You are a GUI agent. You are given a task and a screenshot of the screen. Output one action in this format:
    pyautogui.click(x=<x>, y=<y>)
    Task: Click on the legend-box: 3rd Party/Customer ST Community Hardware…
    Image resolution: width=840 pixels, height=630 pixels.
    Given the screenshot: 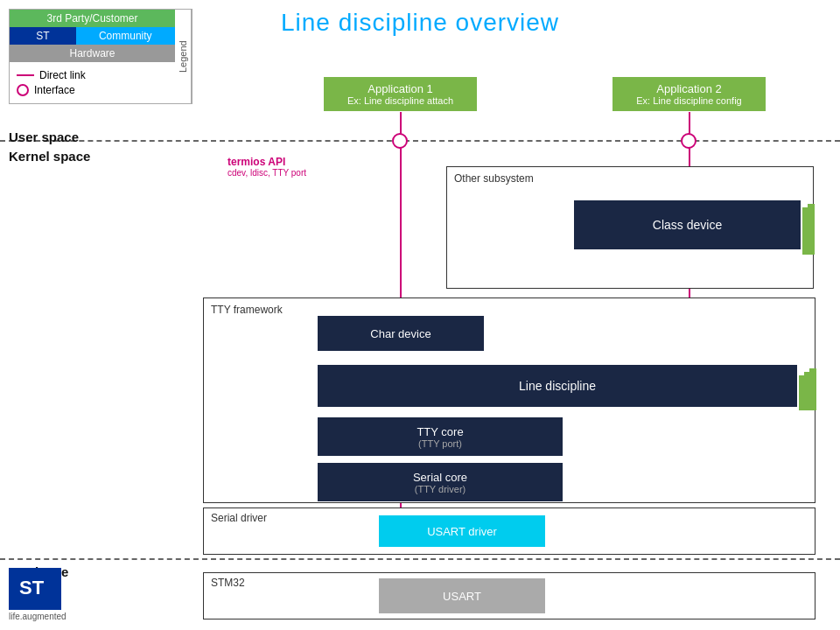 What is the action you would take?
    pyautogui.click(x=101, y=56)
    